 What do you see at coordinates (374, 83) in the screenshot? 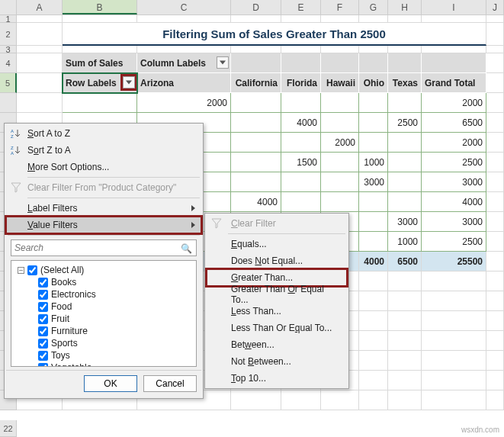
I see `col-ohio: Ohio` at bounding box center [374, 83].